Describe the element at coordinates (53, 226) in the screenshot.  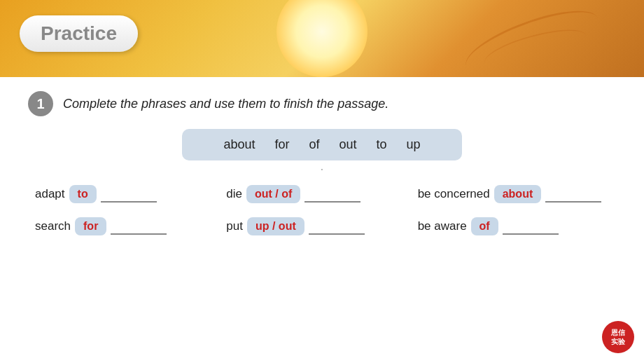
I see `exercise-label-search: search` at that location.